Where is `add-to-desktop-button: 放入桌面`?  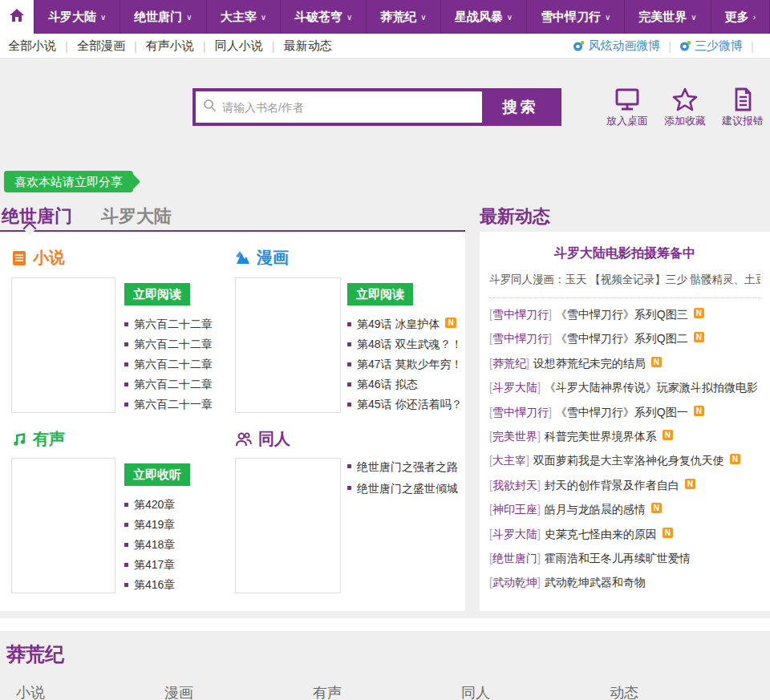 add-to-desktop-button: 放入桌面 is located at coordinates (627, 107).